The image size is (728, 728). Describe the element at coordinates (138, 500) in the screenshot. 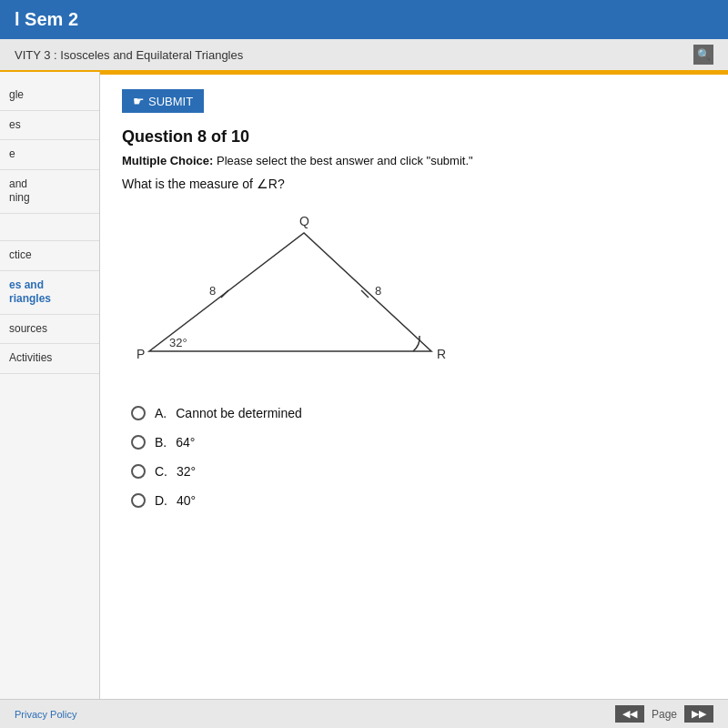

I see `radio-d` at that location.